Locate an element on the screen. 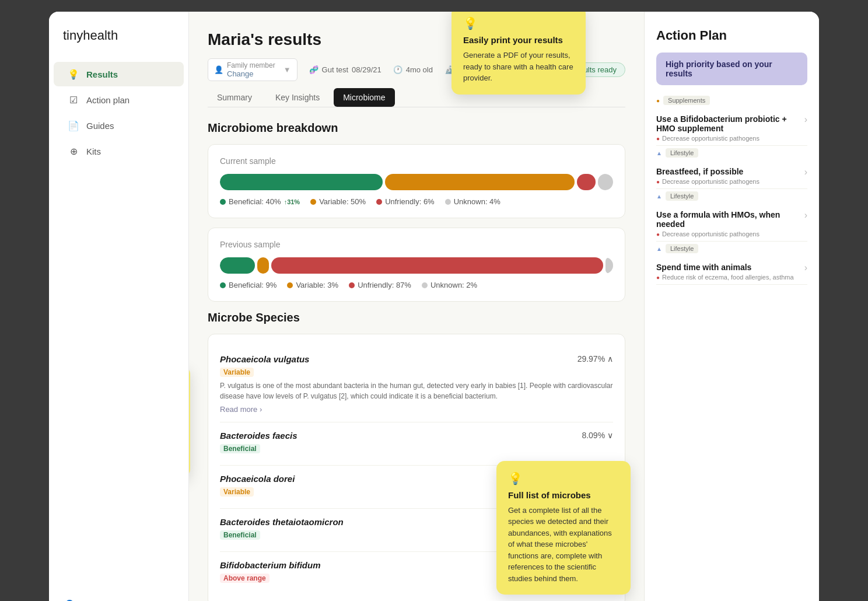 This screenshot has width=868, height=601. species-name-4: Bifidobacterium bifidum is located at coordinates (271, 565).